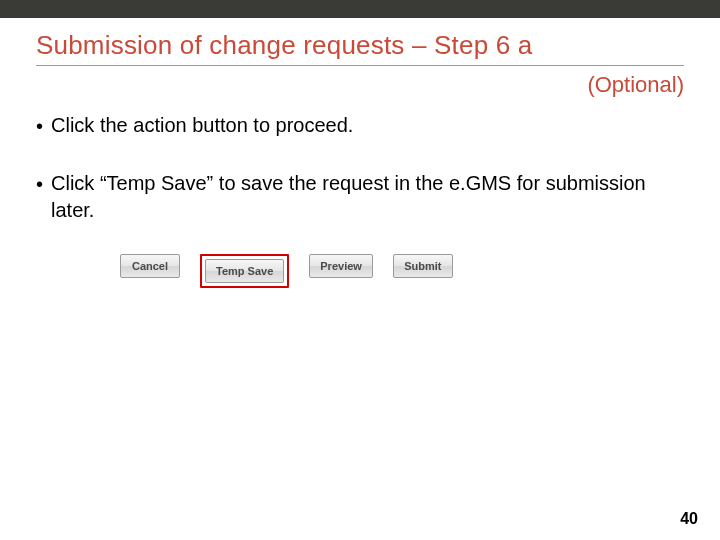  What do you see at coordinates (689, 519) in the screenshot?
I see `page-number: 40` at bounding box center [689, 519].